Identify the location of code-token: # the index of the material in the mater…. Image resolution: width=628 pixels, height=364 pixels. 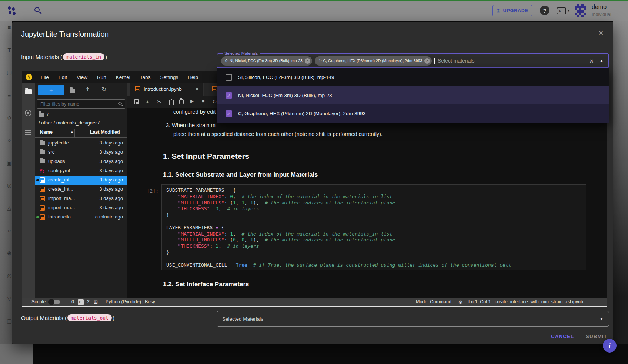
(314, 196).